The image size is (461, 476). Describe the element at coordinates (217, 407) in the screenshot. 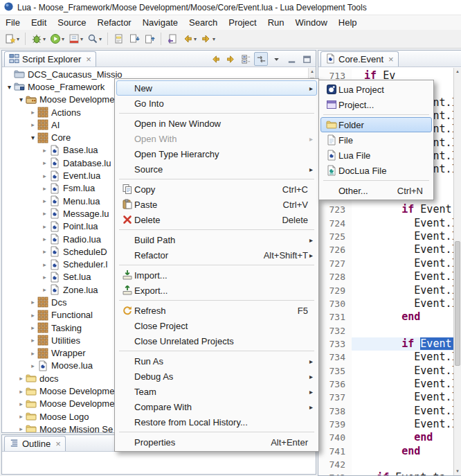

I see `context-menu-item-compare-with: Compare With▸` at that location.